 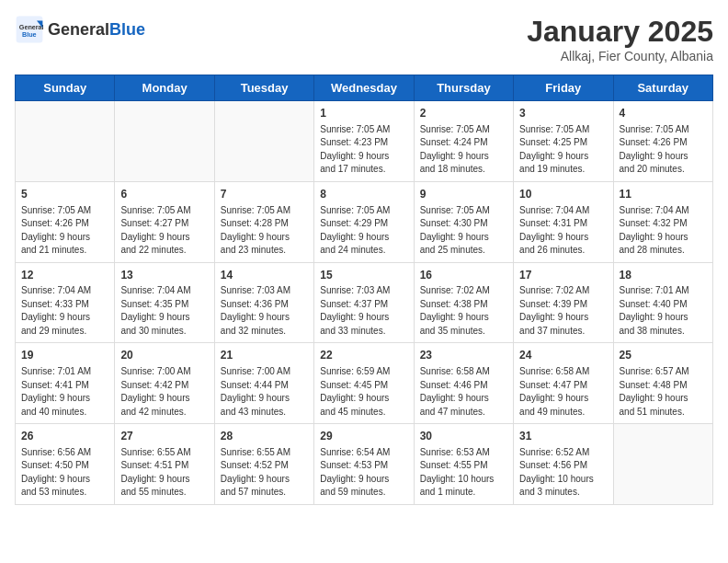 I want to click on day-number: 20, so click(x=164, y=355).